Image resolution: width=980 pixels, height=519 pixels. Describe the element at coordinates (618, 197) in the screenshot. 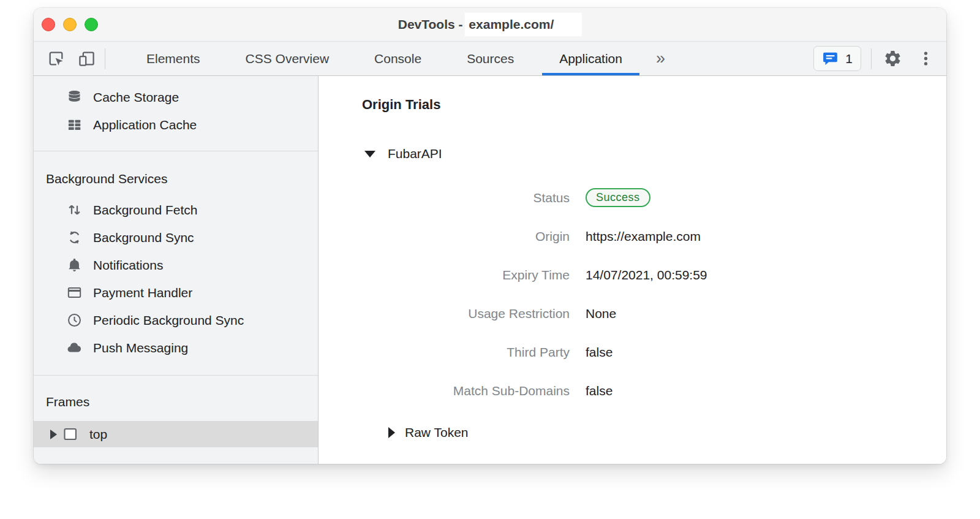

I see `status-badge: Success` at that location.